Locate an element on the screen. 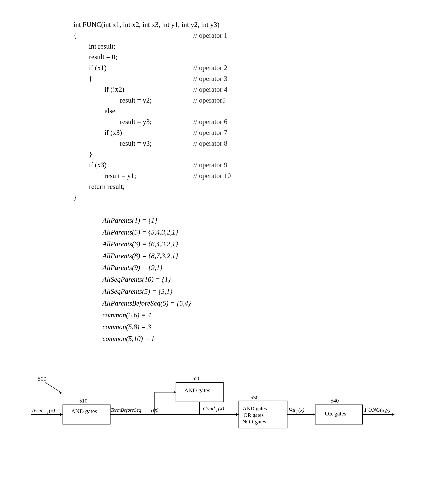 The image size is (448, 477). svg-text: Cond is located at coordinates (209, 408).